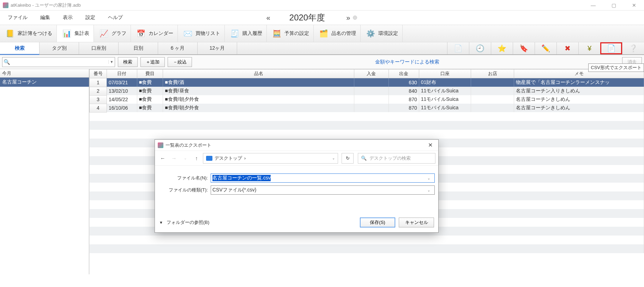 Image resolution: width=644 pixels, height=287 pixels. Describe the element at coordinates (355, 18) in the screenshot. I see `year-indicator-icon` at that location.